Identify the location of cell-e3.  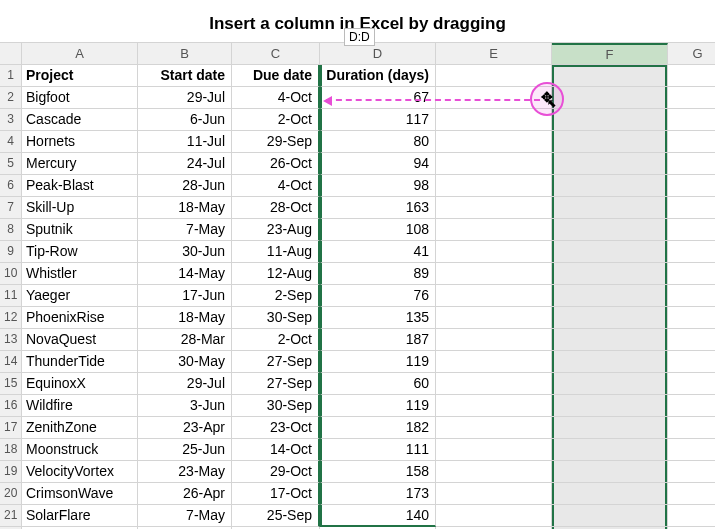
(494, 120).